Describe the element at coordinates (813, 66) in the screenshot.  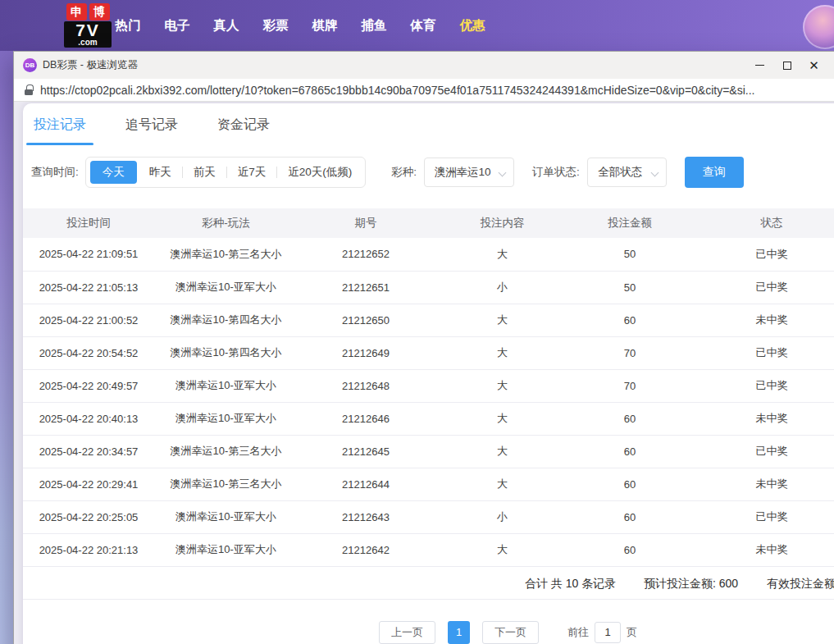
I see `close-button: ✕` at that location.